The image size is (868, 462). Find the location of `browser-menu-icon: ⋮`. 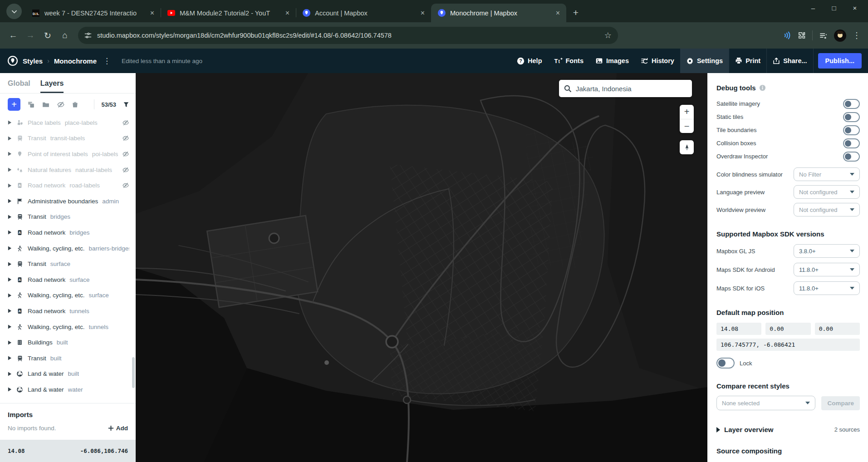

browser-menu-icon: ⋮ is located at coordinates (857, 35).